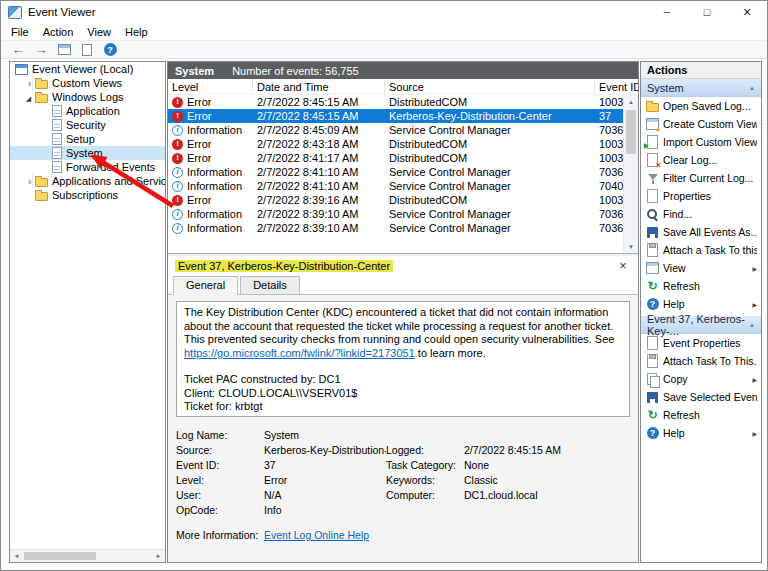  Describe the element at coordinates (87, 50) in the screenshot. I see `properties-icon` at that location.